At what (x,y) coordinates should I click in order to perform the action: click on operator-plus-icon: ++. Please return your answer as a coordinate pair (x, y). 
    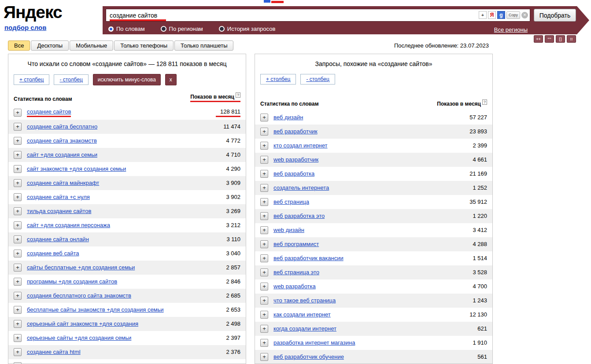
    Looking at the image, I should click on (538, 39).